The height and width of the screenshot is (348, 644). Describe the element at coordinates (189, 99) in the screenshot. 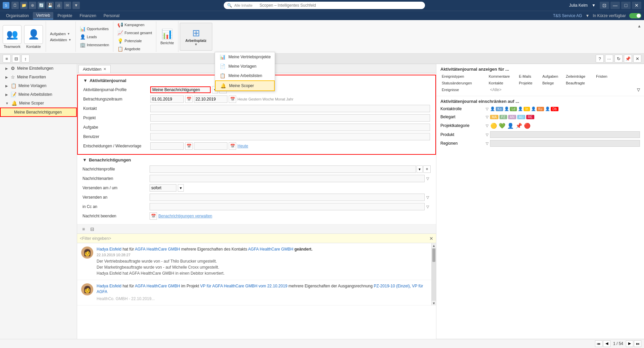

I see `zeitraum-from-calendar-btn: 📅` at that location.